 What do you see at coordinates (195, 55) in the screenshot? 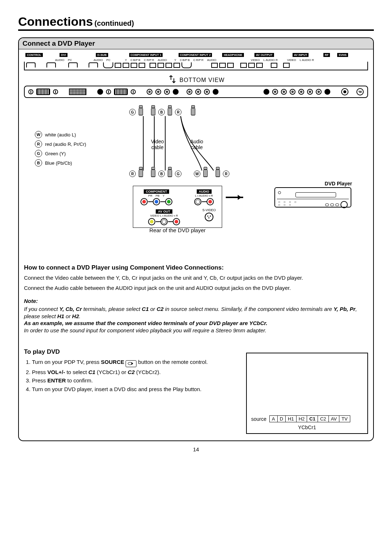
I see `label-comp2: COMPONENT INPUT 2` at bounding box center [195, 55].